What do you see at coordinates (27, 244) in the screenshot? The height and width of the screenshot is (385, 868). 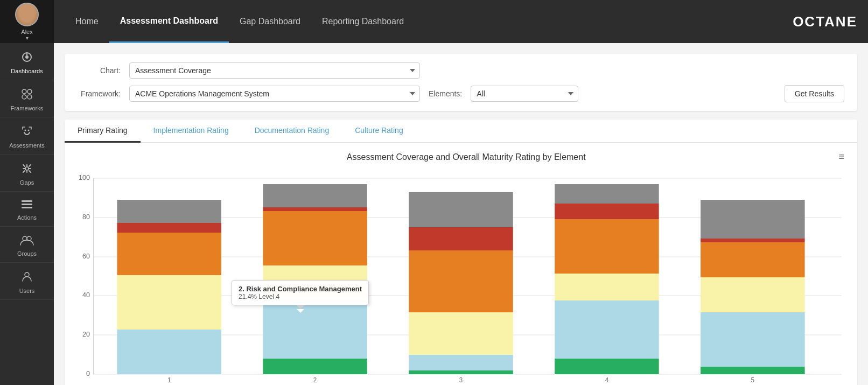 I see `sidebar-item-groups: Groups` at bounding box center [27, 244].